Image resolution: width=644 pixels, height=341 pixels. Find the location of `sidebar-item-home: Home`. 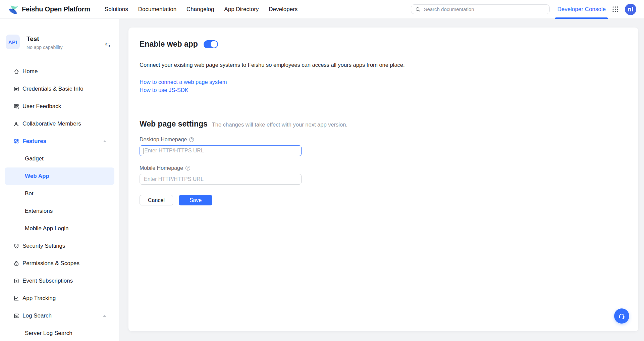

sidebar-item-home: Home is located at coordinates (60, 71).